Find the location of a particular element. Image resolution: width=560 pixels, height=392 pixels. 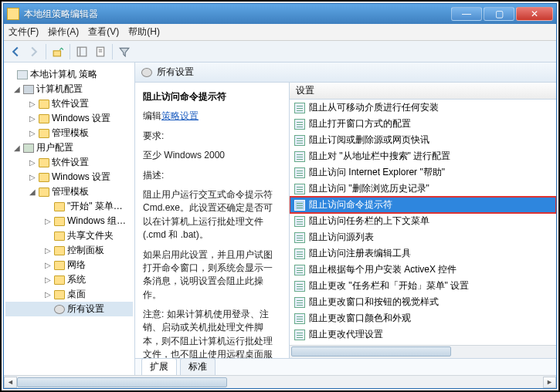

requirements-value: 至少 Windows 2000 is located at coordinates (212, 156).